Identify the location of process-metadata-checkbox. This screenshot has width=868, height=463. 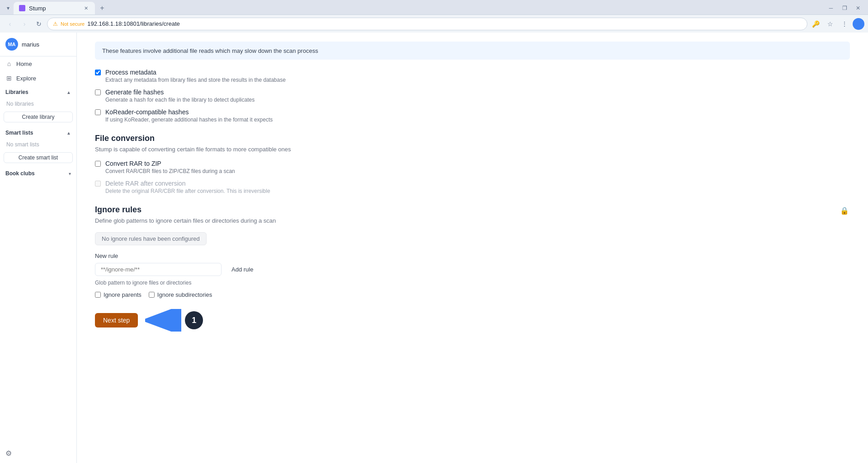
(98, 72).